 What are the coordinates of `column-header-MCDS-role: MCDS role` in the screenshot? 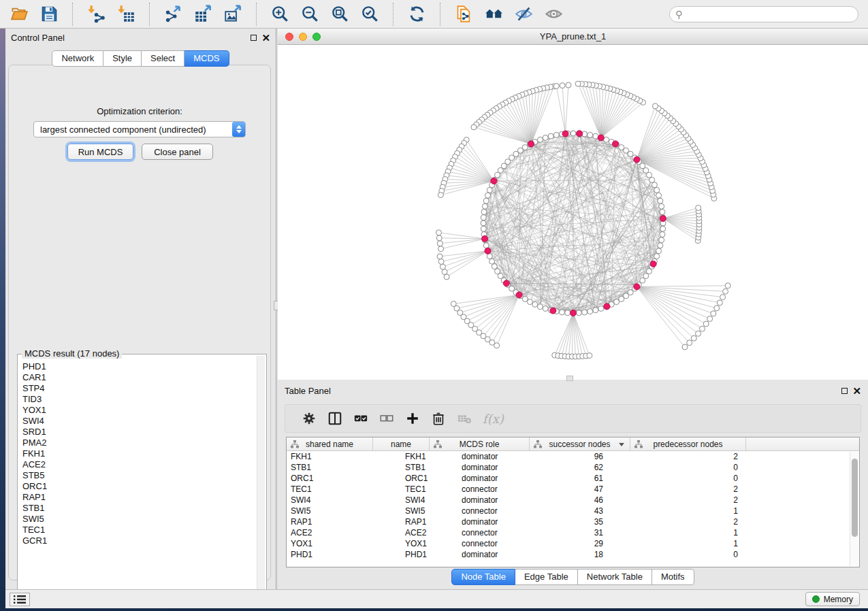 It's located at (479, 444).